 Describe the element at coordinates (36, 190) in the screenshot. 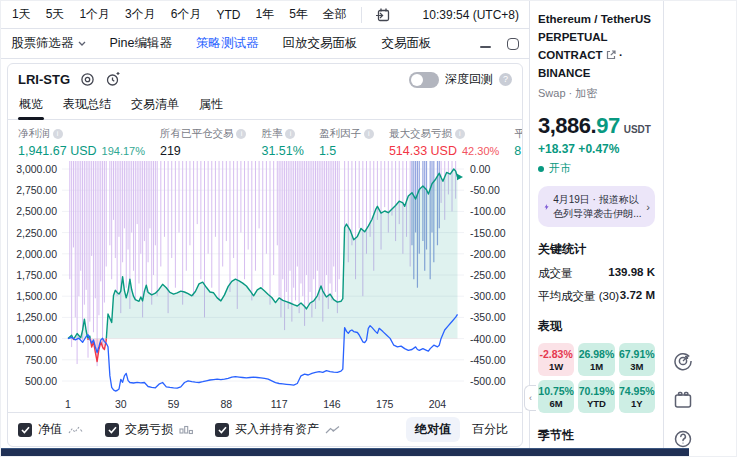

I see `left-axis-tick: 2,750.00` at that location.